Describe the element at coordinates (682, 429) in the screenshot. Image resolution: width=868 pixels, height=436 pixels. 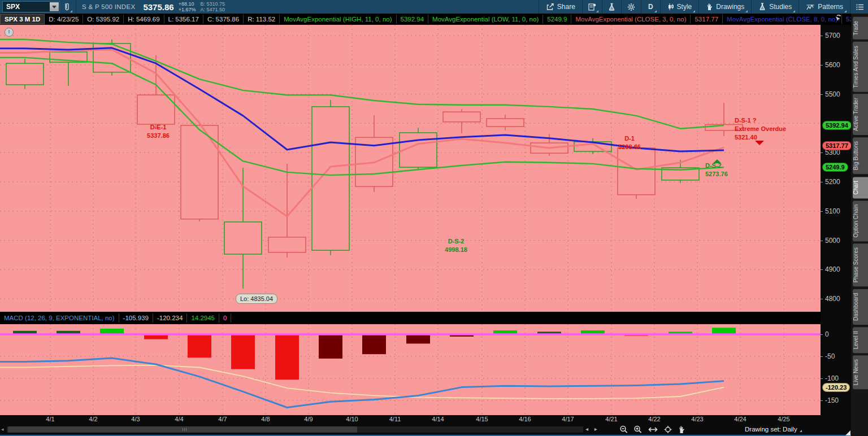
I see `pan-hand-icon` at that location.